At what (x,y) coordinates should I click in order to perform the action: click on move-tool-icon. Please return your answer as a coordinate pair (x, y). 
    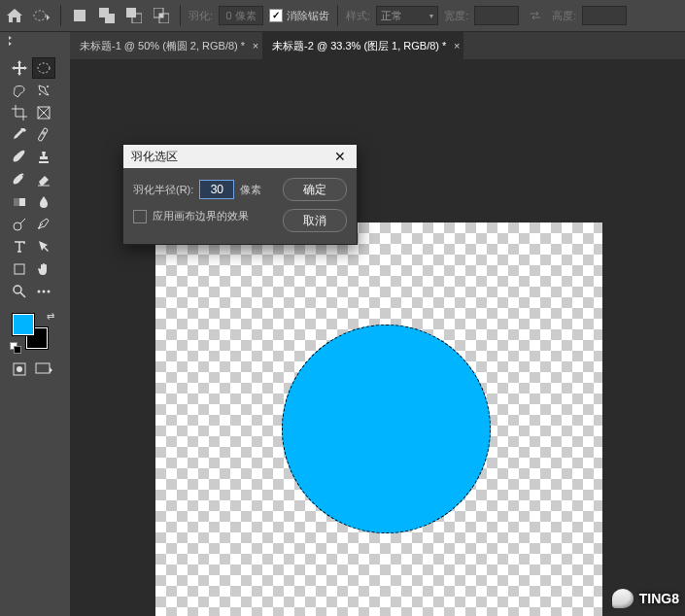
    Looking at the image, I should click on (19, 68).